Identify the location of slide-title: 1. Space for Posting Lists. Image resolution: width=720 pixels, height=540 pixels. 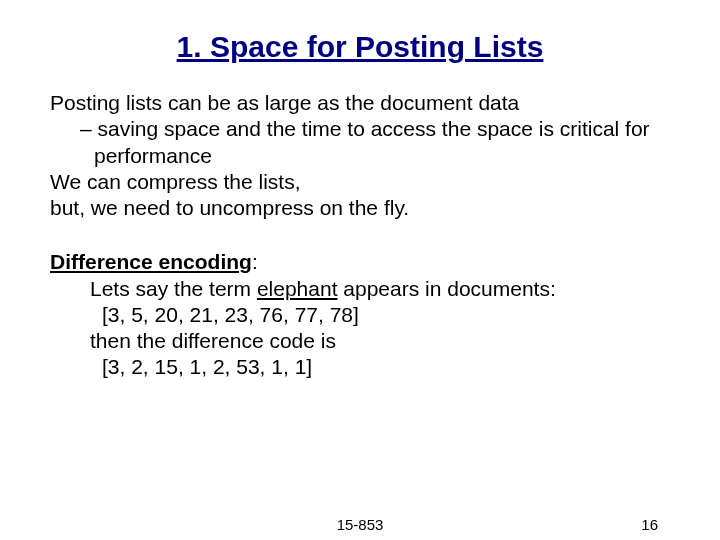
(360, 47).